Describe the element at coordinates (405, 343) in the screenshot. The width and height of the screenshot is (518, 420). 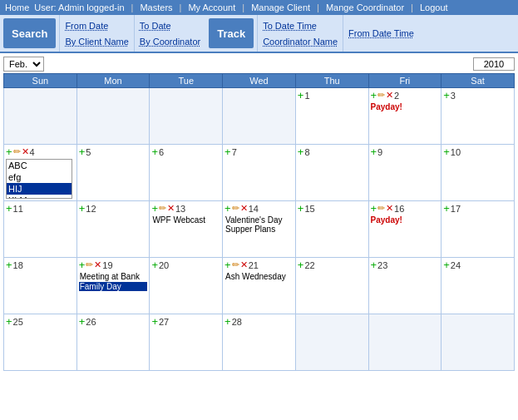
I see `cal-empty-w4-d5` at that location.